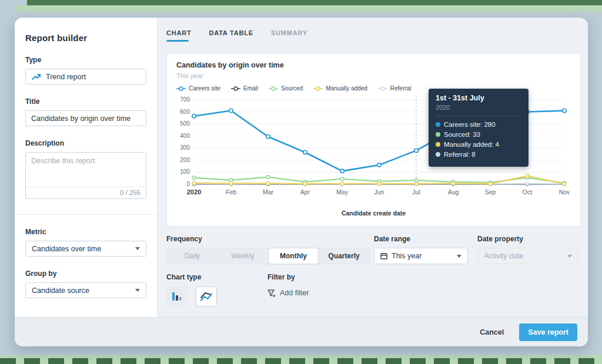 The image size is (602, 364). Describe the element at coordinates (374, 76) in the screenshot. I see `chart-subtitle: This year` at that location.